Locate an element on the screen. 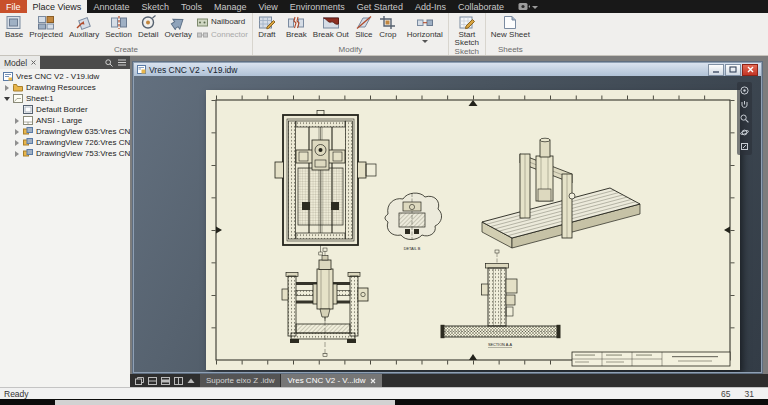  tree-item-drawingview-635: DrawingView 635:Vres CNC V2 - V19.iam is located at coordinates (65, 132).